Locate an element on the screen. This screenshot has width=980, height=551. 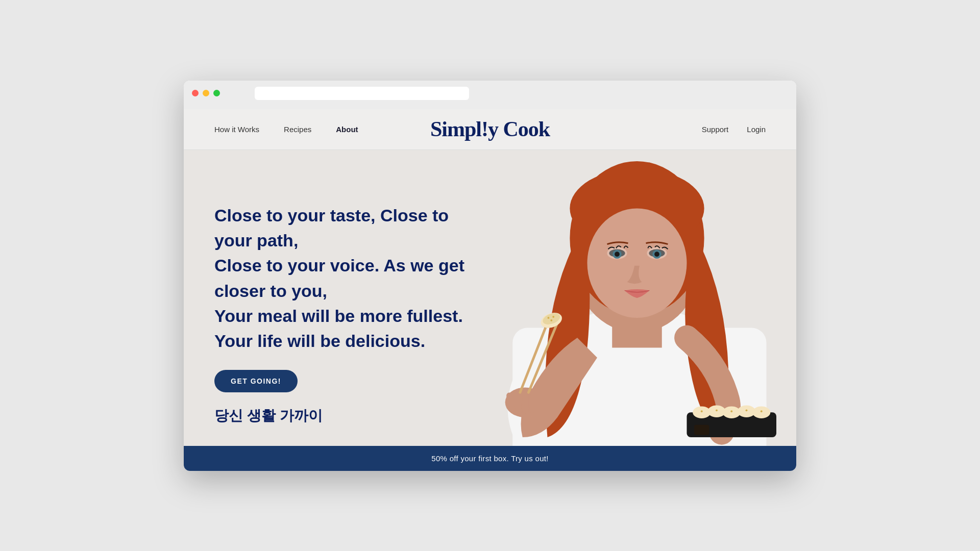
promo-text: 50% off your first box. Try us out! is located at coordinates (490, 458).